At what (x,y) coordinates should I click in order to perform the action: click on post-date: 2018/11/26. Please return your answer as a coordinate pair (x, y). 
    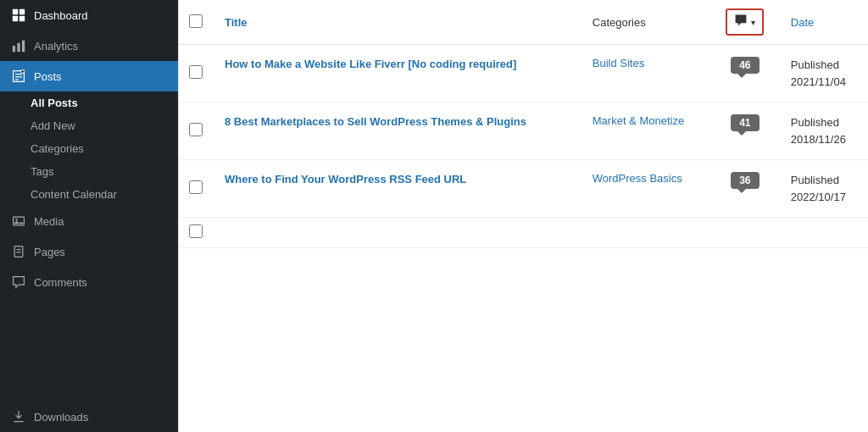
    Looking at the image, I should click on (819, 139).